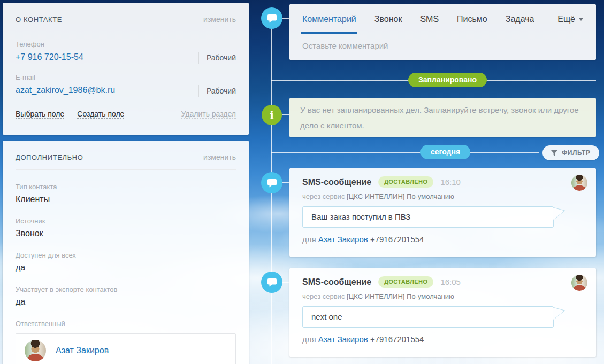 This screenshot has width=604, height=364. Describe the element at coordinates (554, 153) in the screenshot. I see `funnel-icon` at that location.